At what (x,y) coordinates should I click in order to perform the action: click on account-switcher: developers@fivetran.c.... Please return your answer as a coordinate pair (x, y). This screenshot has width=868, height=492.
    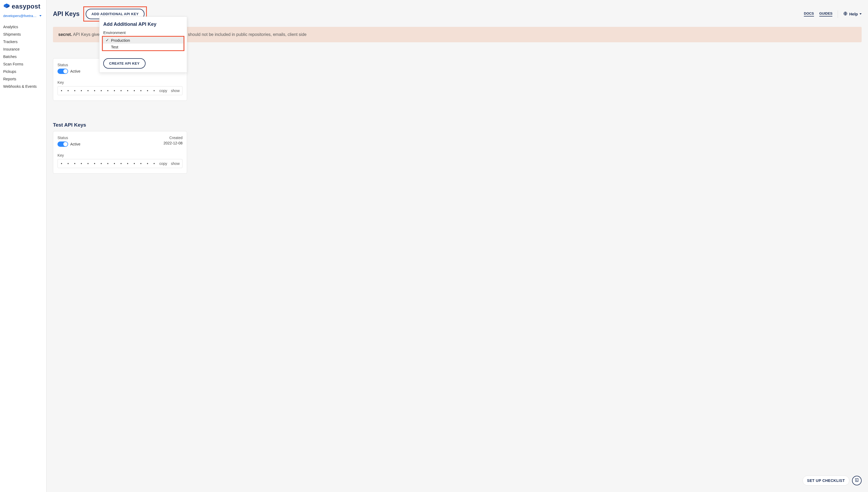
    Looking at the image, I should click on (23, 16).